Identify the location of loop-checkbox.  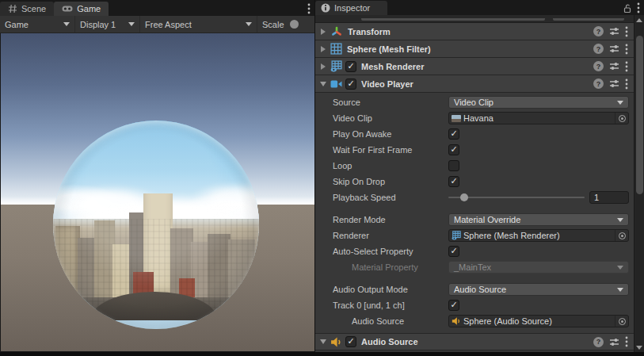
(454, 166).